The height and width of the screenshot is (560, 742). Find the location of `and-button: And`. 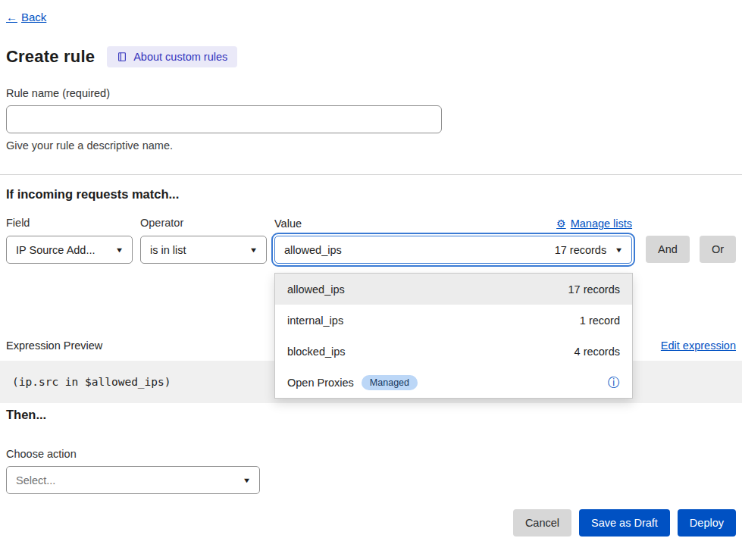

and-button: And is located at coordinates (668, 249).